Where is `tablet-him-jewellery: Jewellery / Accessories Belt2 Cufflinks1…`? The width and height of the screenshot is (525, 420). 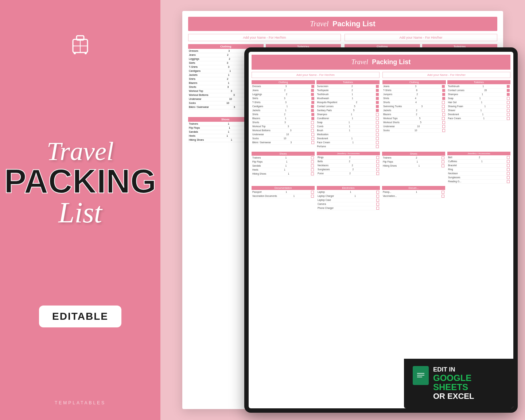 tablet-him-jewellery: Jewellery / Accessories Belt2 Cufflinks1… is located at coordinates (479, 168).